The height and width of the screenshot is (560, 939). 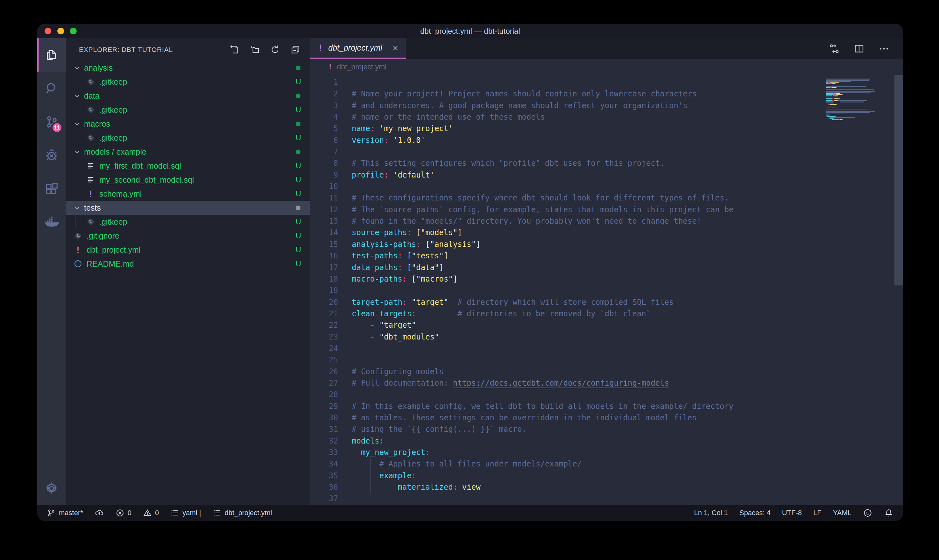 What do you see at coordinates (242, 513) in the screenshot?
I see `status-list-tree: dbt_project.yml` at bounding box center [242, 513].